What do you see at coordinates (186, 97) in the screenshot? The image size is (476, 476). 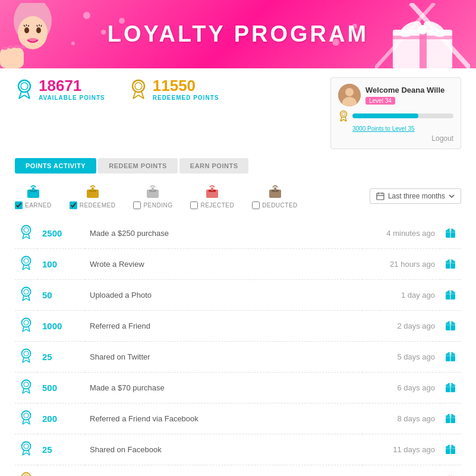 I see `redeemed-points-label: REDEEMED POINTS` at bounding box center [186, 97].